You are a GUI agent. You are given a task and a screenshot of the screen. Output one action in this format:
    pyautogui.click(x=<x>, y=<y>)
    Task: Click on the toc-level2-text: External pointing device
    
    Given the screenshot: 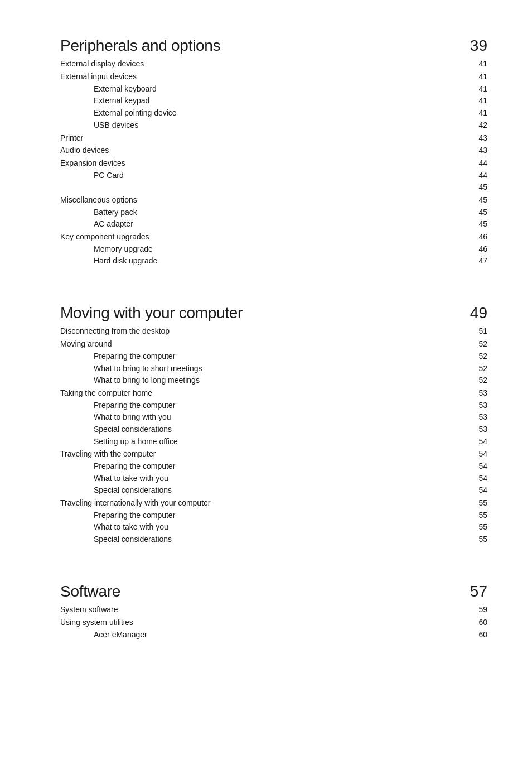 What is the action you would take?
    pyautogui.click(x=269, y=113)
    